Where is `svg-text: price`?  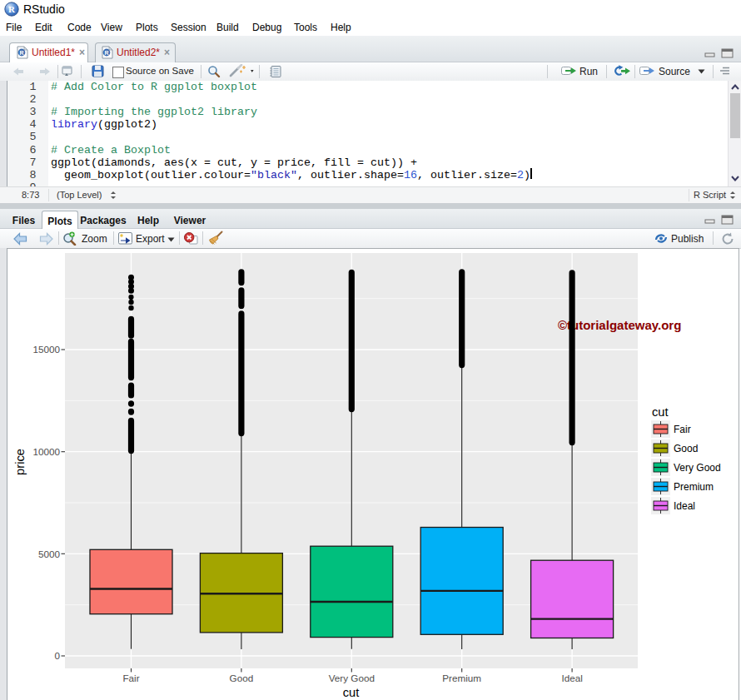
svg-text: price is located at coordinates (20, 462).